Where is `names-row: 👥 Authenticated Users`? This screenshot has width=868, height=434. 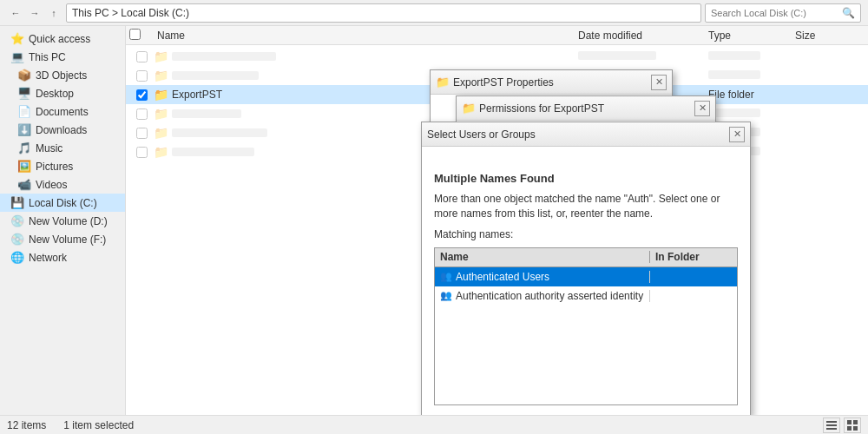 names-row: 👥 Authenticated Users is located at coordinates (586, 277).